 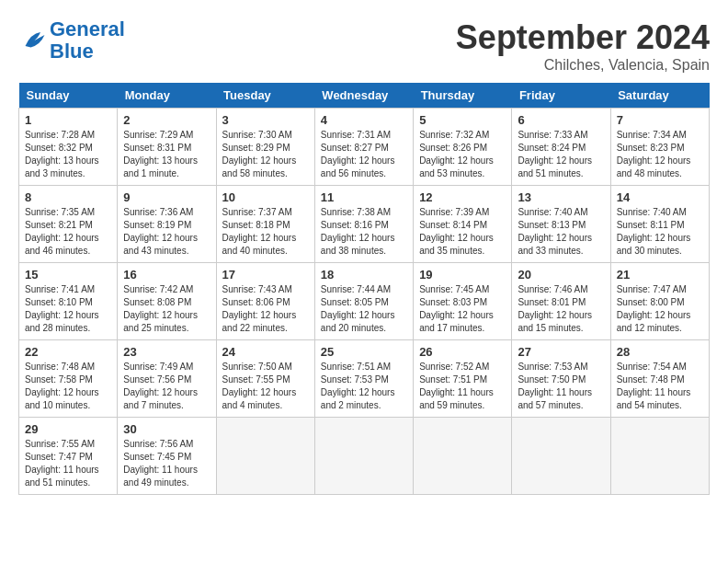 I want to click on day-info: Sunrise: 7:29 AM Sunset: 8:31 PM Dayligh…, so click(x=166, y=155).